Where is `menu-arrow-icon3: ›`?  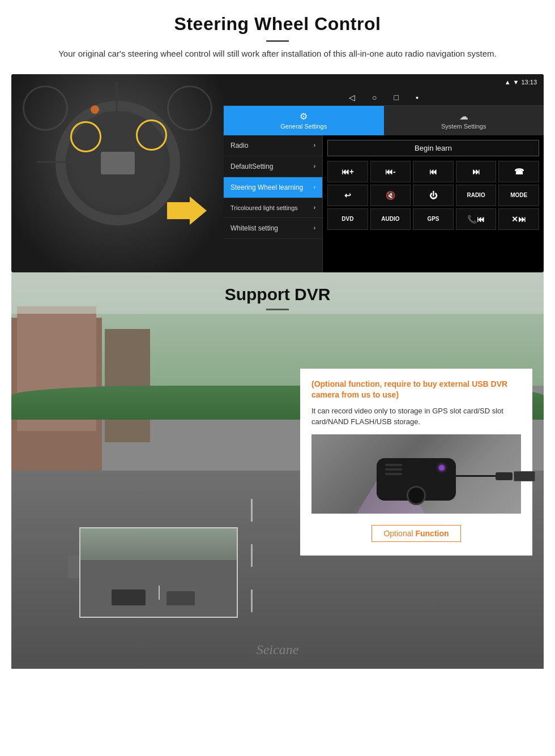 menu-arrow-icon3: › is located at coordinates (315, 187).